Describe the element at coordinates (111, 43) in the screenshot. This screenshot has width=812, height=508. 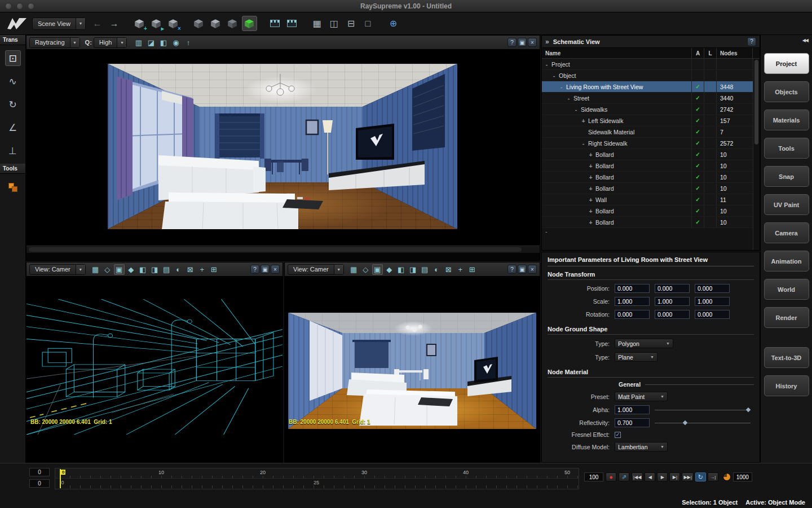
I see `quality-dropdown: High ▼` at that location.